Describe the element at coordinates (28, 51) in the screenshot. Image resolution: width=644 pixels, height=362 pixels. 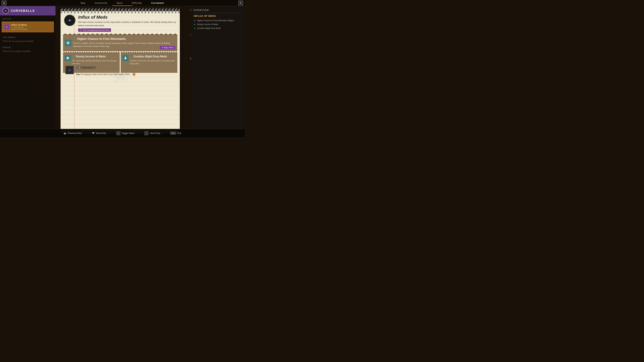
I see `ended-empty-text: There are no ended Curveballs` at that location.